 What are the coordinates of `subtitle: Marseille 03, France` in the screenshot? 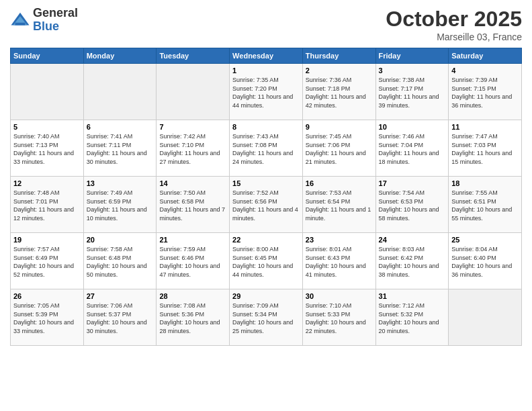 It's located at (454, 37).